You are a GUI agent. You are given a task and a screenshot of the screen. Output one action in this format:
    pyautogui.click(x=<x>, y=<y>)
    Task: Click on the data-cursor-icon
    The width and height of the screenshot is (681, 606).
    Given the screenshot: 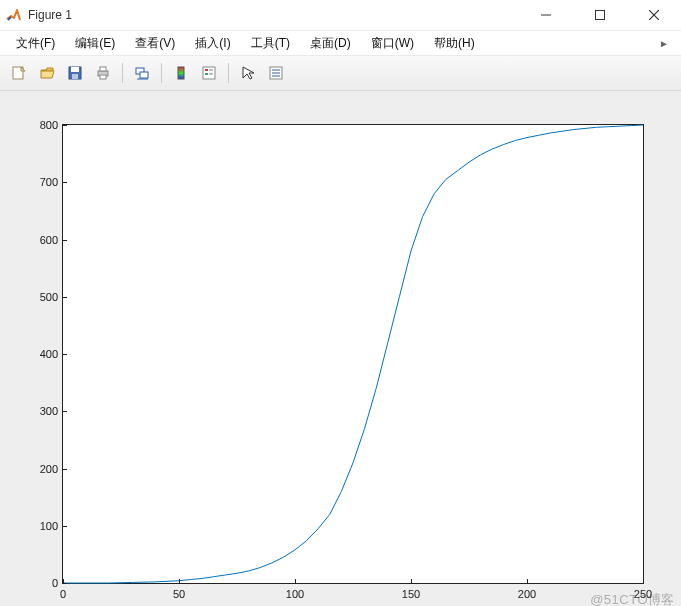 What is the action you would take?
    pyautogui.click(x=276, y=73)
    